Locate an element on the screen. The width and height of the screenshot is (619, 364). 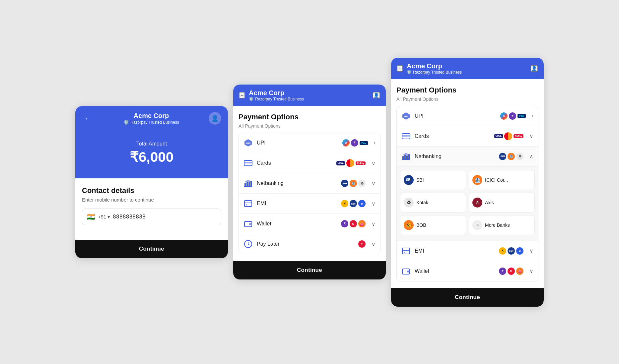
option-upi-2: UPI UPI G ₹ Pay › is located at coordinates (310, 143).